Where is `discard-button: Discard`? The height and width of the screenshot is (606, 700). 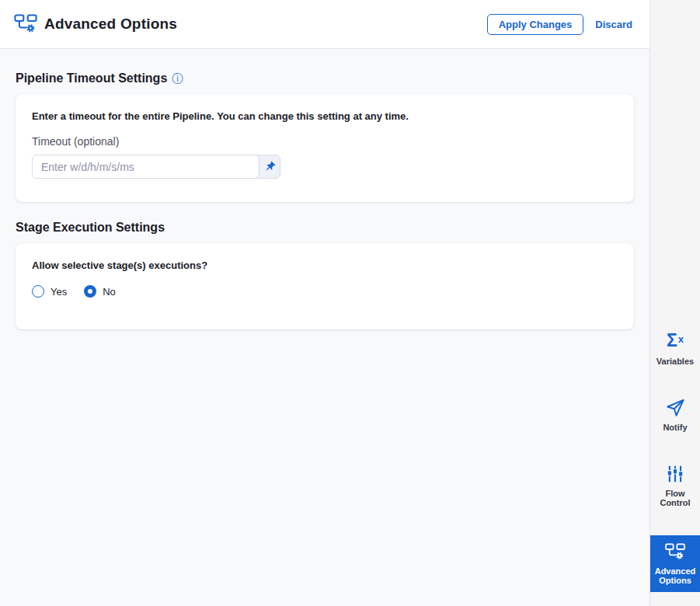
discard-button: Discard is located at coordinates (614, 25).